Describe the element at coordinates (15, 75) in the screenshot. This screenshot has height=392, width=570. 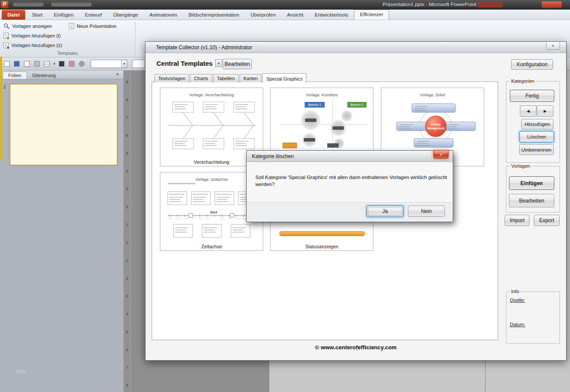
I see `tab-folien: Folien` at that location.